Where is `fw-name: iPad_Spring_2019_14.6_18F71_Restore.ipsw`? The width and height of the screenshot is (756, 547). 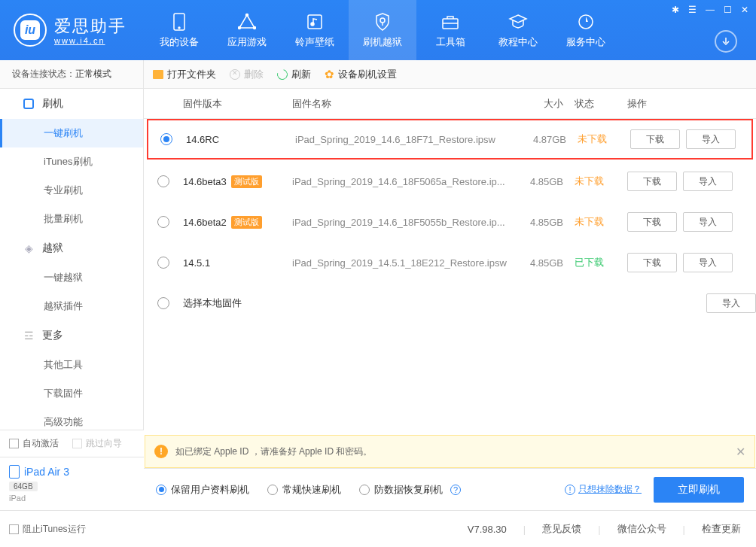
fw-name: iPad_Spring_2019_14.6_18F71_Restore.ipsw is located at coordinates (407, 140).